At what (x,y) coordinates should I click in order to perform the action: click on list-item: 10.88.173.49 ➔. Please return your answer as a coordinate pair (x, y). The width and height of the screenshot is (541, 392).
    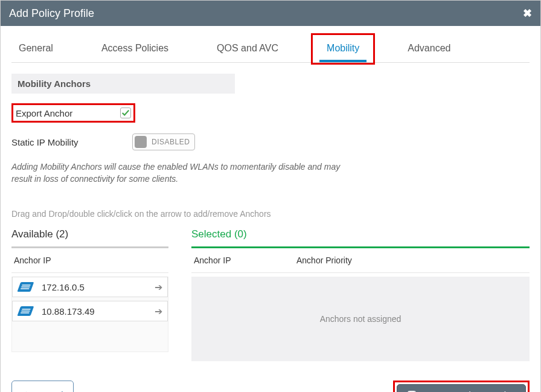
    Looking at the image, I should click on (90, 311).